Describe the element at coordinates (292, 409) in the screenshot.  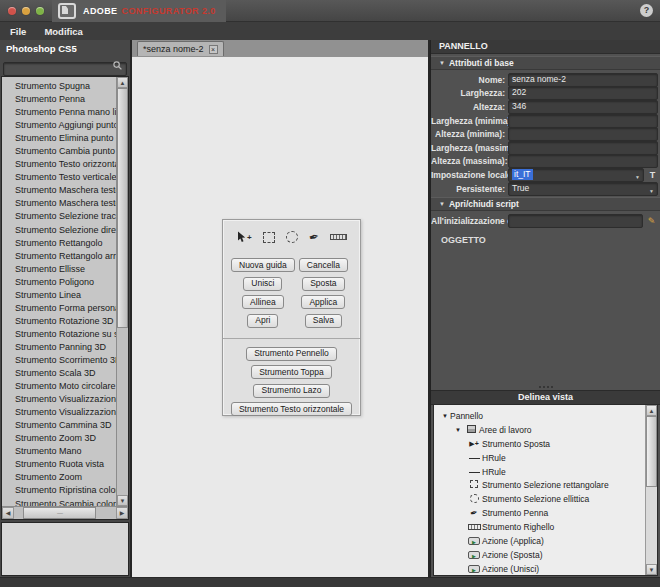
I see `panel-tool-button: Strumento Testo orizzontale` at that location.